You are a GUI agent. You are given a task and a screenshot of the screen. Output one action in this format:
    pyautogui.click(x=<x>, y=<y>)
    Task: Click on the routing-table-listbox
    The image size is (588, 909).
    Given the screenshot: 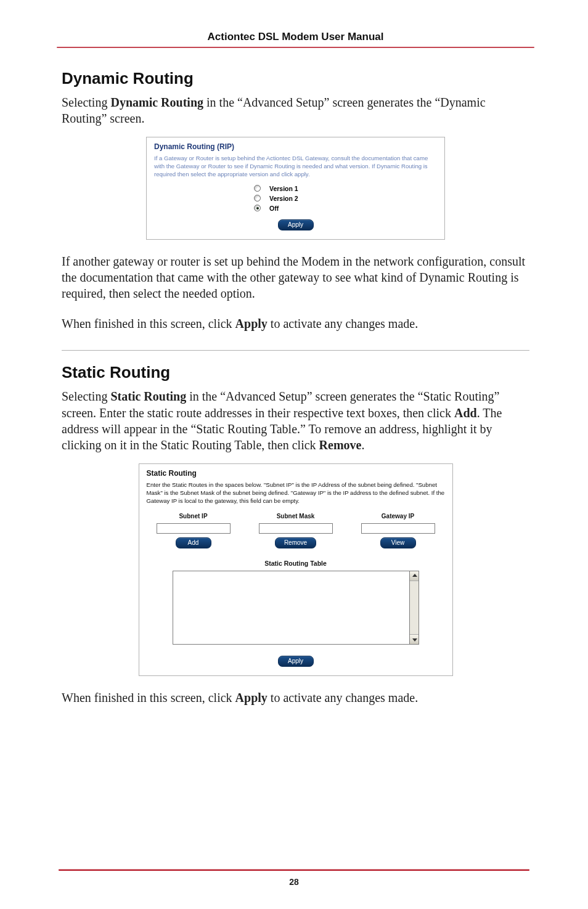 What is the action you would take?
    pyautogui.click(x=291, y=608)
    